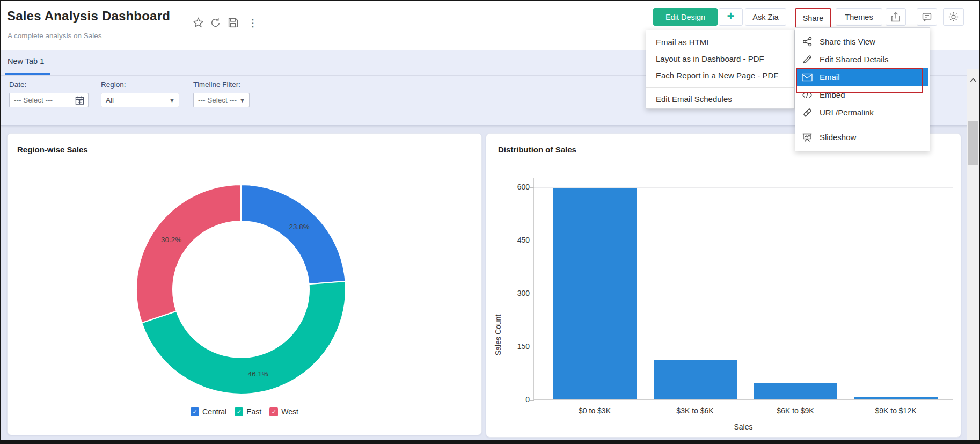 This screenshot has width=980, height=444. Describe the element at coordinates (862, 42) in the screenshot. I see `menu-item-share-this-view: Share this View` at that location.